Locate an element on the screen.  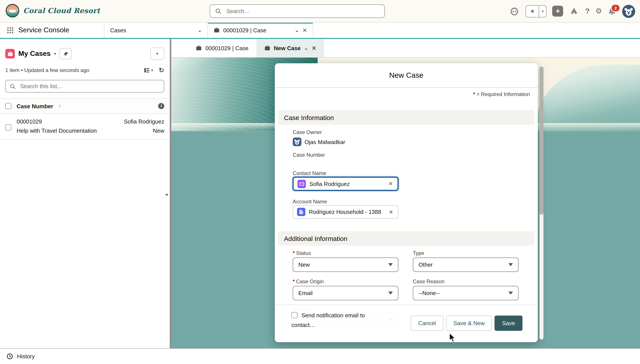
notify-contact-field: Send notification email to contact… is located at coordinates (335, 320).